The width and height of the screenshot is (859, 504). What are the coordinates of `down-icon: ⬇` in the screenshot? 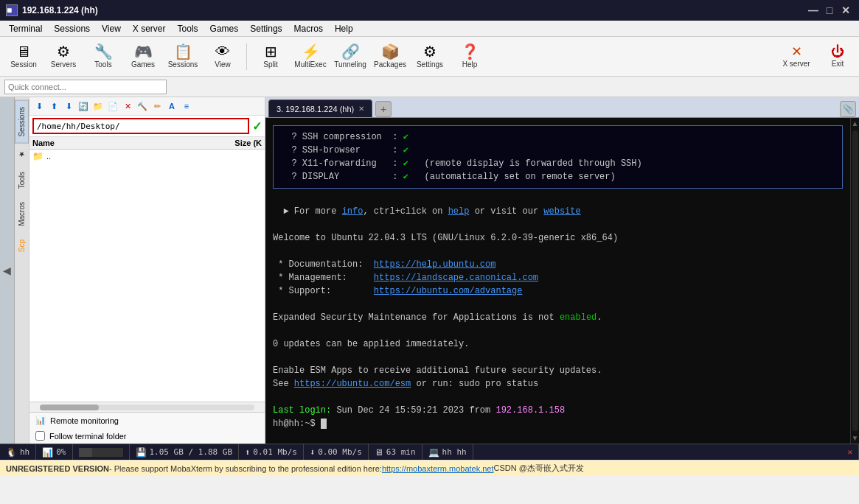 It's located at (313, 452).